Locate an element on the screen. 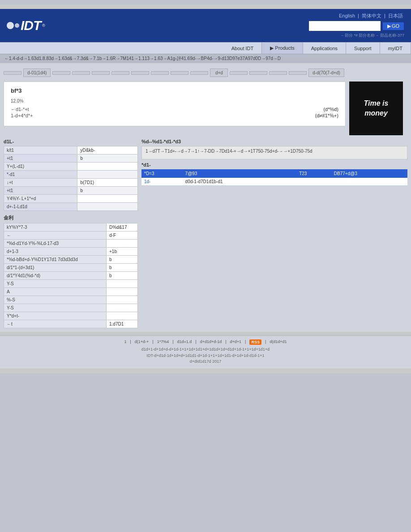 Image resolution: width=411 pixels, height=532 pixels. search-area: ▶ GO is located at coordinates (356, 26).